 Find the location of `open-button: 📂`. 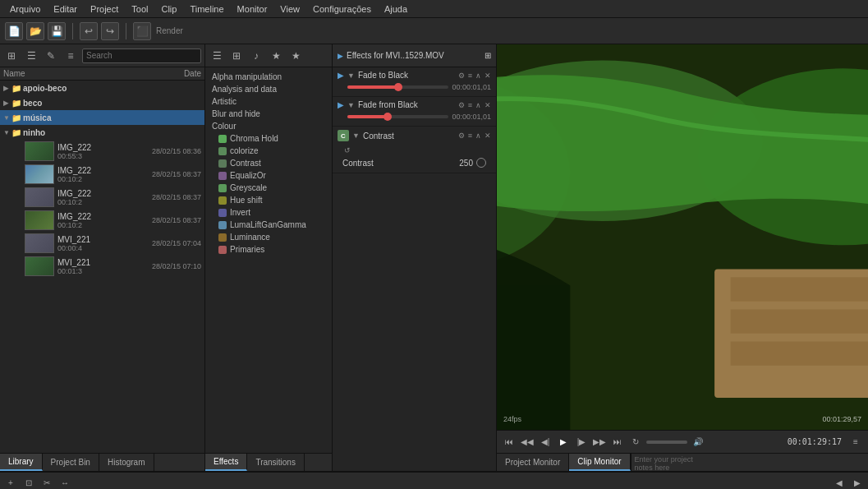

open-button: 📂 is located at coordinates (35, 31).